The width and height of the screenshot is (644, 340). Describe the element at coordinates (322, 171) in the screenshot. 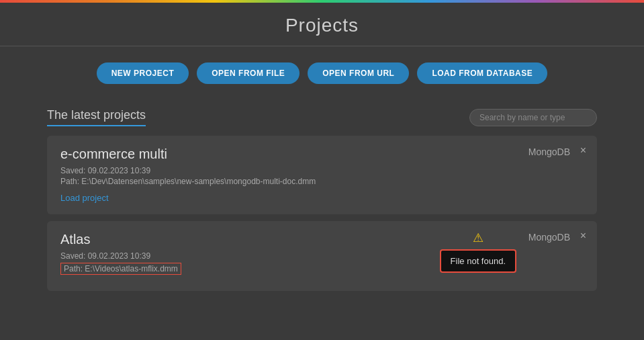

I see `project-saved-ecommerce: Saved: 09.02.2023 10:39` at that location.